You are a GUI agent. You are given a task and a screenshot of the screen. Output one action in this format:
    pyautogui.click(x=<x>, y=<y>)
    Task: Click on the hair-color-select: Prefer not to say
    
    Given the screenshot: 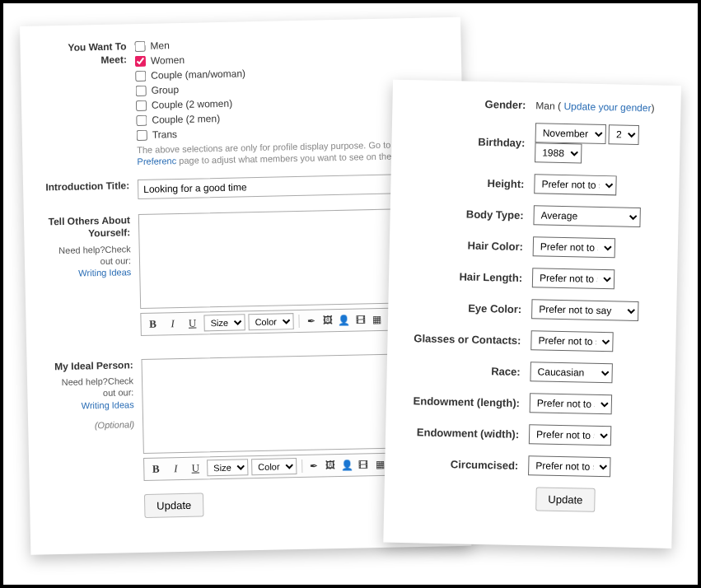 What is the action you would take?
    pyautogui.click(x=574, y=247)
    